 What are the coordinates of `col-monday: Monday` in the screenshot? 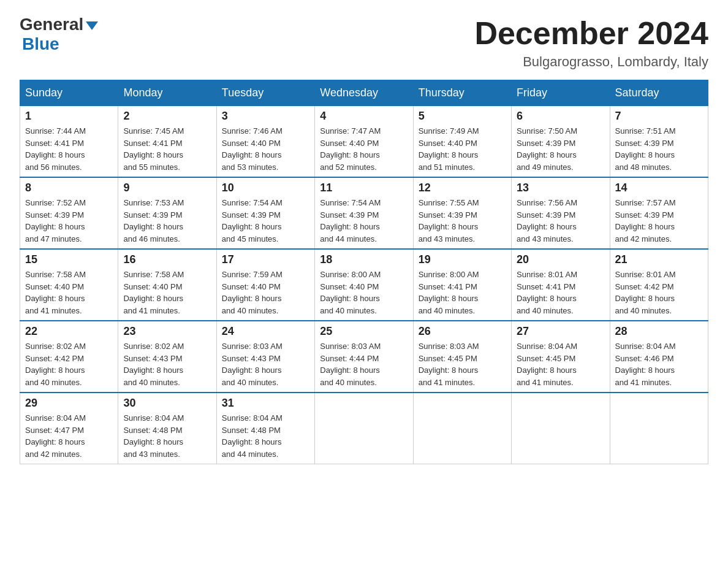 It's located at (167, 93).